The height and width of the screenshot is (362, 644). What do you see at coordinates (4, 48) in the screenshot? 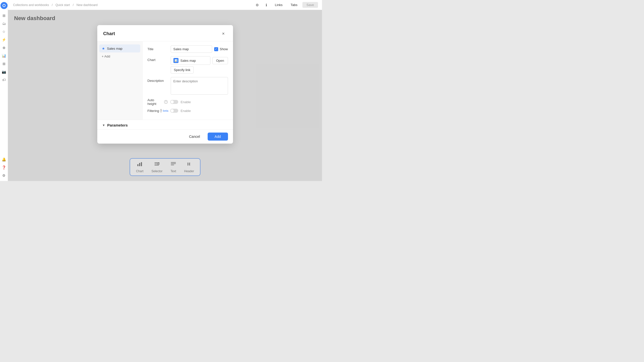
I see `sidebar-icon-link: ⊕` at bounding box center [4, 48].